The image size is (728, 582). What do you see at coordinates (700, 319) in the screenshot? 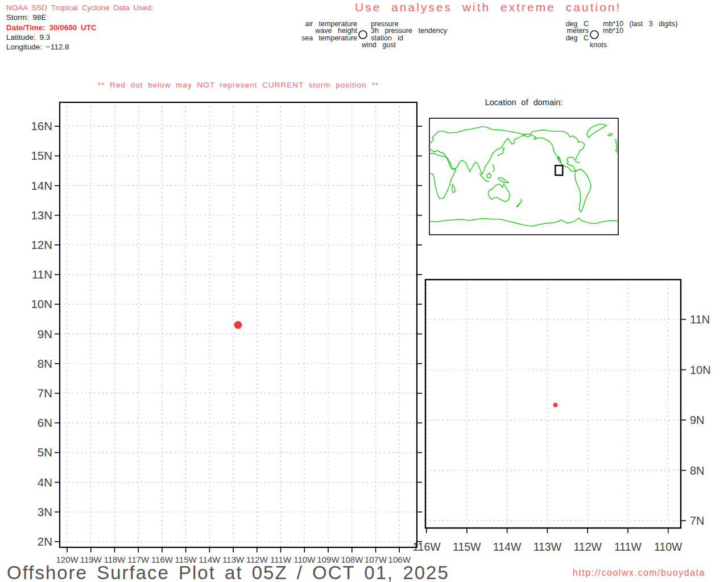
I see `zoom-plot-y-tick-label: 11N` at bounding box center [700, 319].